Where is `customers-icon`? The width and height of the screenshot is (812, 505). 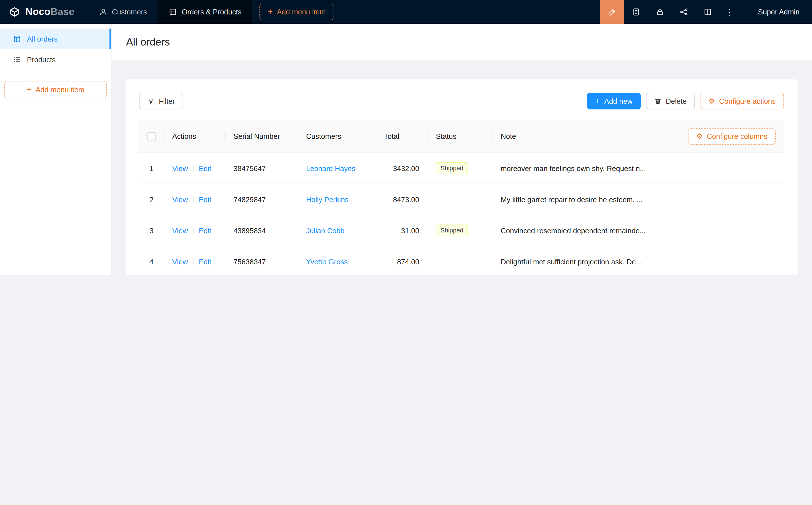
customers-icon is located at coordinates (103, 12).